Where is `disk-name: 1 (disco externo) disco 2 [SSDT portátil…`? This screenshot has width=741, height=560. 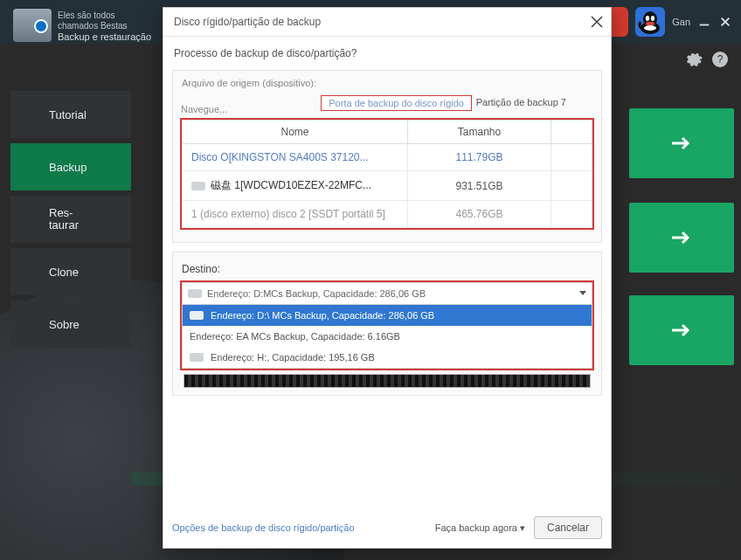 disk-name: 1 (disco externo) disco 2 [SSDT portátil… is located at coordinates (288, 214).